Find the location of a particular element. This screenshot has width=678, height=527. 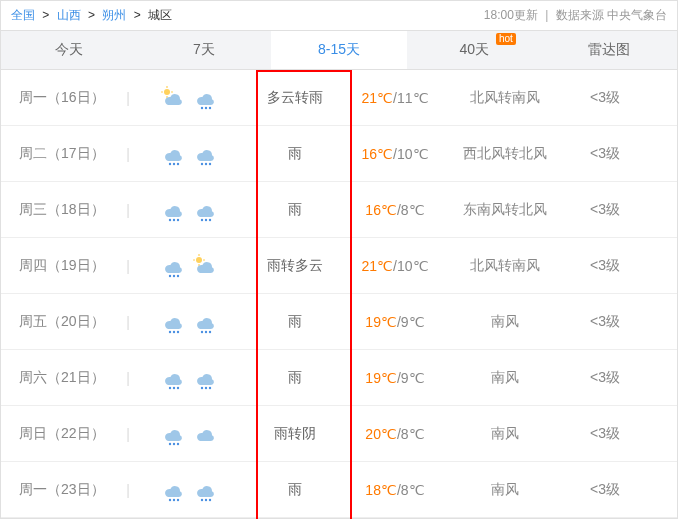

forecast-row: 周五（20日）|雨19℃/9℃南风<3级 is located at coordinates (339, 322).